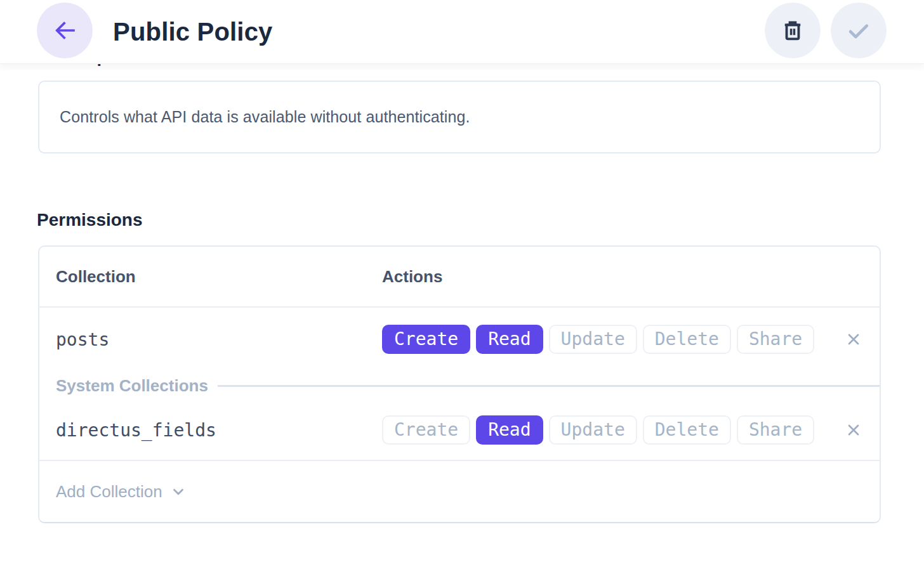 The height and width of the screenshot is (567, 924). Describe the element at coordinates (459, 491) in the screenshot. I see `add-collection-button: Add Collection` at that location.